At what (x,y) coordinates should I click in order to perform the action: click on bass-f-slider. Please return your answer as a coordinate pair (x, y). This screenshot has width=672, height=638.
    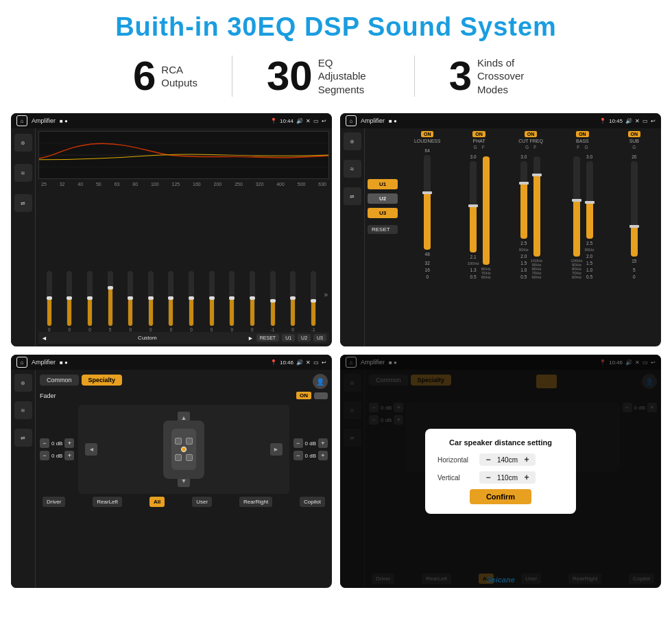
    Looking at the image, I should click on (577, 206).